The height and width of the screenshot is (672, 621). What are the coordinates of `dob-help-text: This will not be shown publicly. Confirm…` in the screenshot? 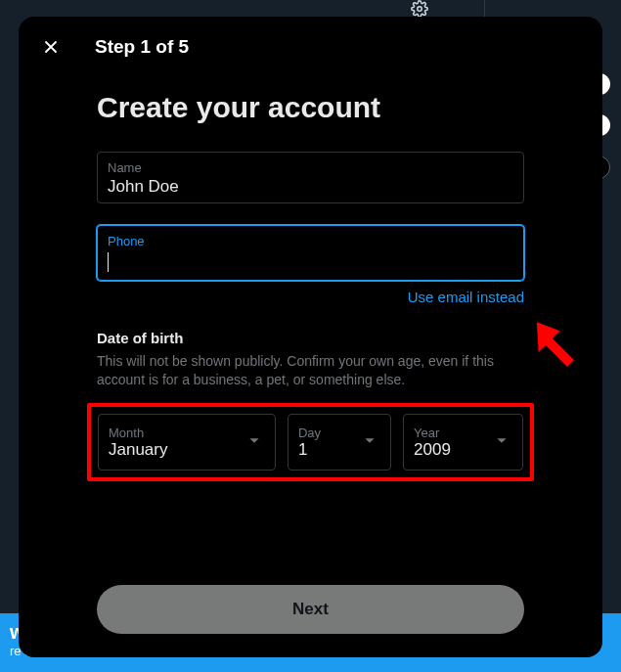 It's located at (311, 371).